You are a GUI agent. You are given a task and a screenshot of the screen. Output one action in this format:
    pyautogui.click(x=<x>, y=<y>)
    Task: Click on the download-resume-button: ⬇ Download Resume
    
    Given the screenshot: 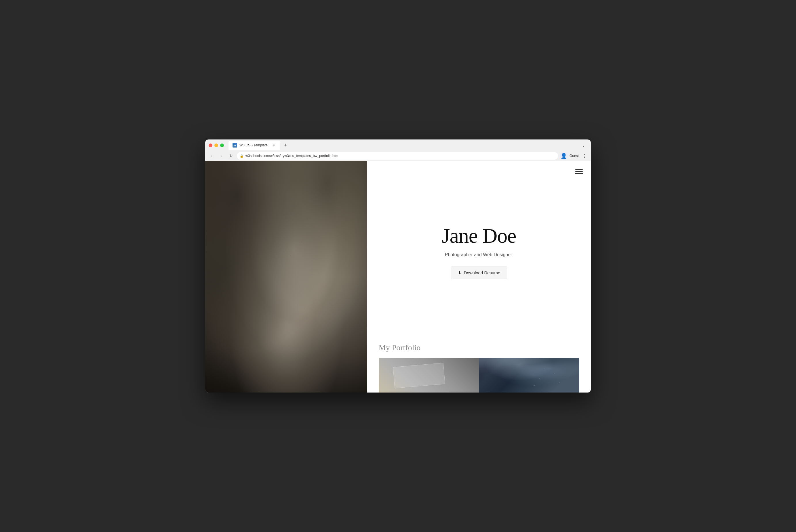 What is the action you would take?
    pyautogui.click(x=479, y=273)
    